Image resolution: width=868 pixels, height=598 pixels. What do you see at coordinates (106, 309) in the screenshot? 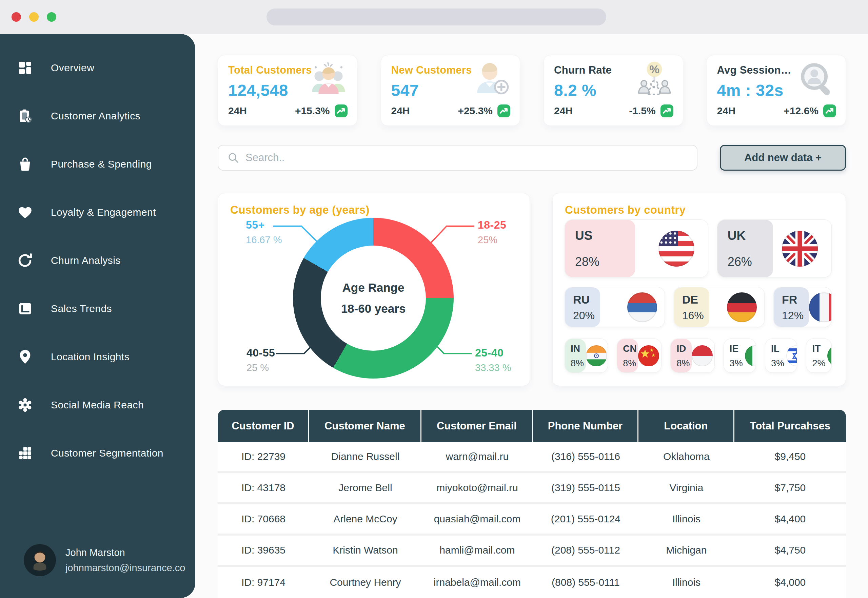
I see `sidebar-item-sales-trends: Sales Trends` at bounding box center [106, 309].